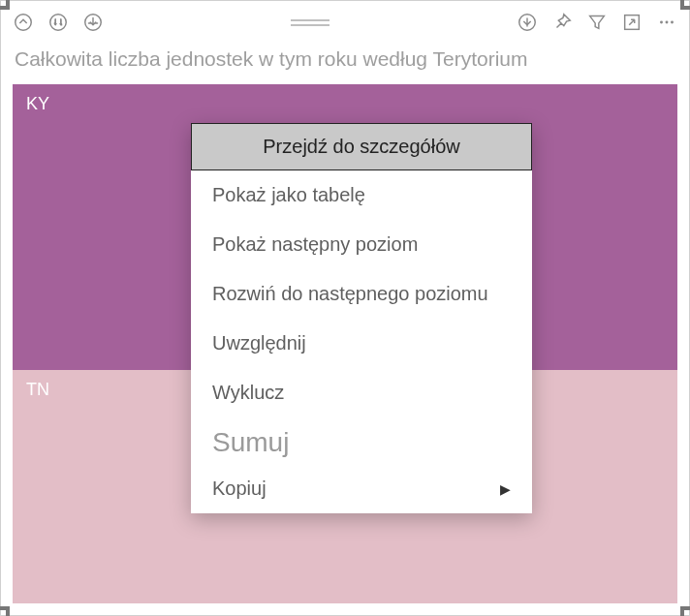  I want to click on menu-item-show-next-level: Pokaż następny poziom, so click(361, 244).